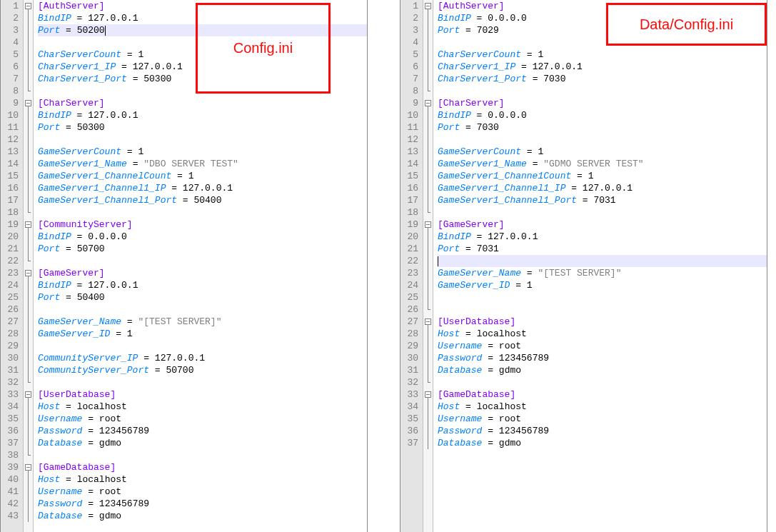 Image resolution: width=776 pixels, height=532 pixels. Describe the element at coordinates (603, 30) in the screenshot. I see `code-line: Port = 7029` at that location.